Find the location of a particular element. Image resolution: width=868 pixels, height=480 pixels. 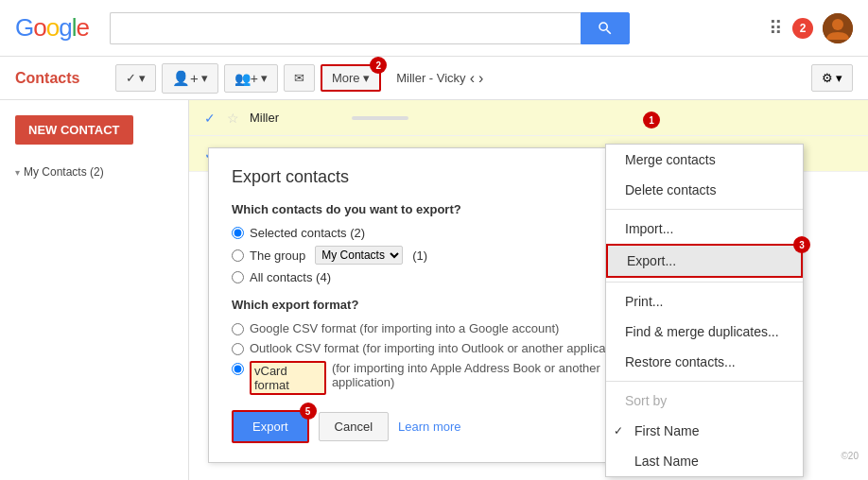

group-select-wrapper: My Contacts is located at coordinates (359, 255).